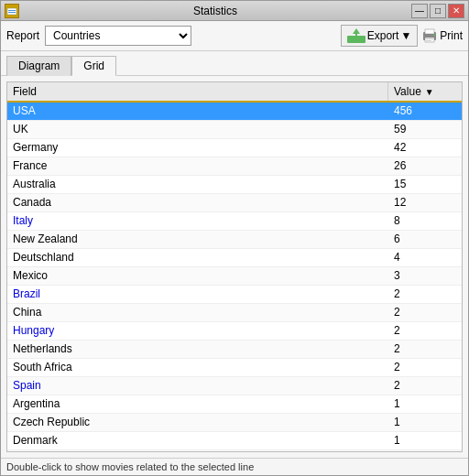 The image size is (469, 476). What do you see at coordinates (198, 423) in the screenshot?
I see `cell-field: Czech Republic` at bounding box center [198, 423].